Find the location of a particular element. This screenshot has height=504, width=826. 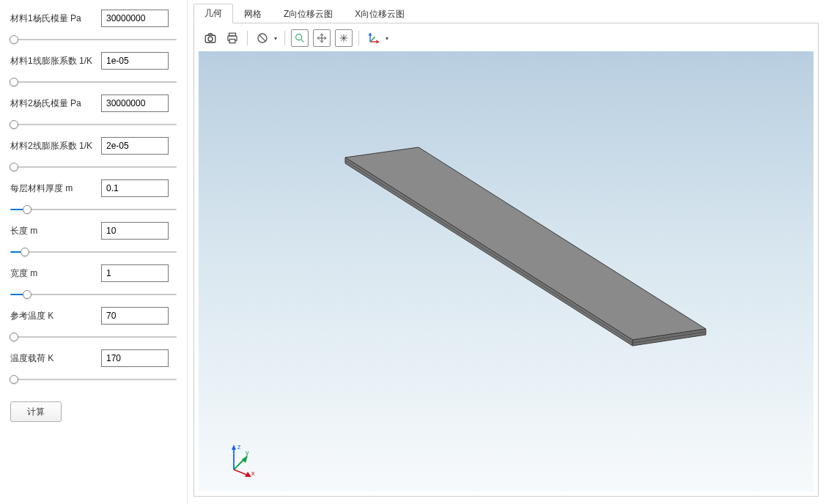

camera-icon is located at coordinates (210, 38).